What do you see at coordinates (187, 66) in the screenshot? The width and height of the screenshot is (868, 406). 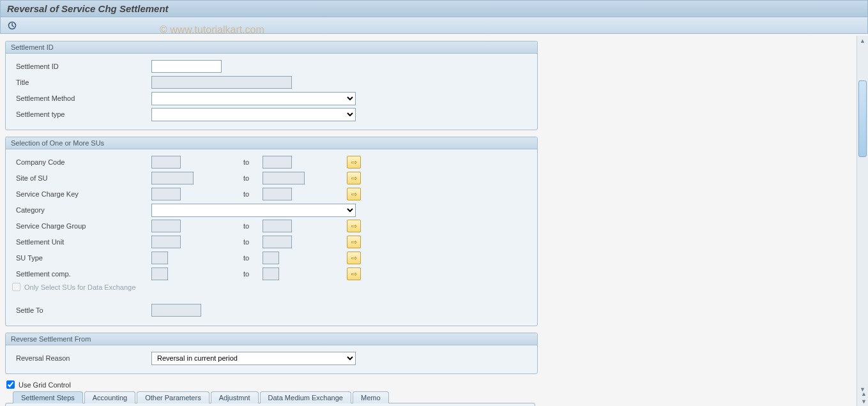 I see `input-settlement-id` at bounding box center [187, 66].